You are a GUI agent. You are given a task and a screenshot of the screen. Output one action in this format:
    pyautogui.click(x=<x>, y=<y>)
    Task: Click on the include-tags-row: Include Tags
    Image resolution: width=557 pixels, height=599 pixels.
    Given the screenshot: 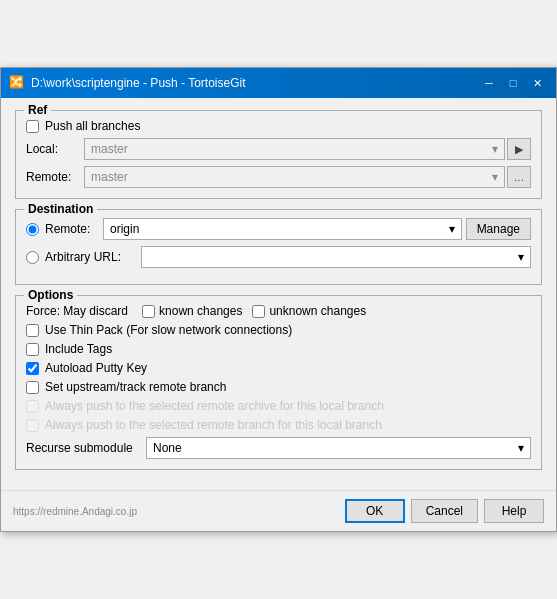 What is the action you would take?
    pyautogui.click(x=278, y=349)
    